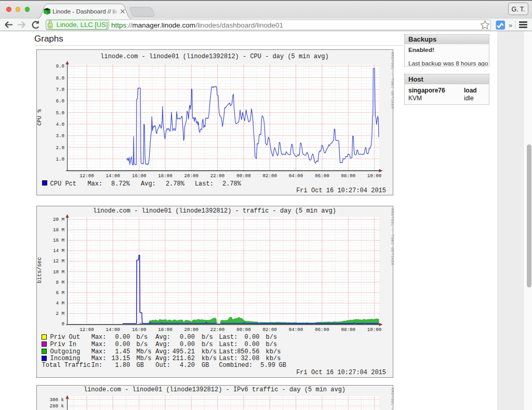  Describe the element at coordinates (57, 406) in the screenshot. I see `svg-text: 280 k` at that location.